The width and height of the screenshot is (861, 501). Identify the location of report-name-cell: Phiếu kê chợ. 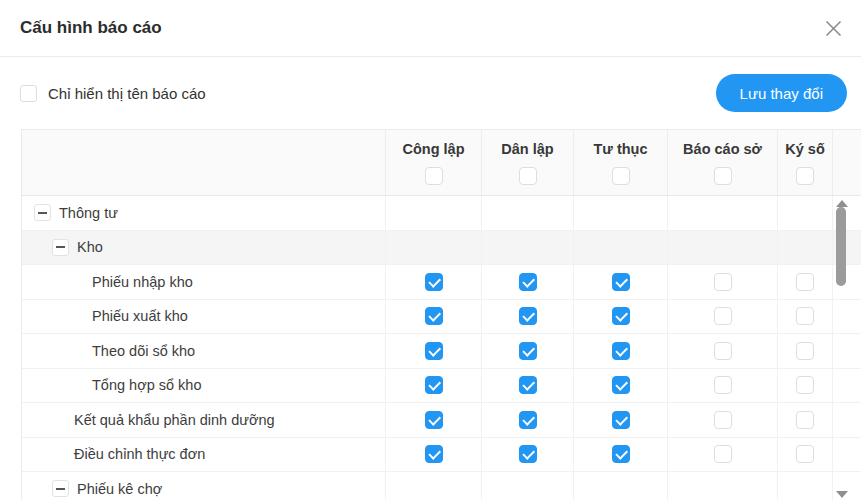
(204, 486).